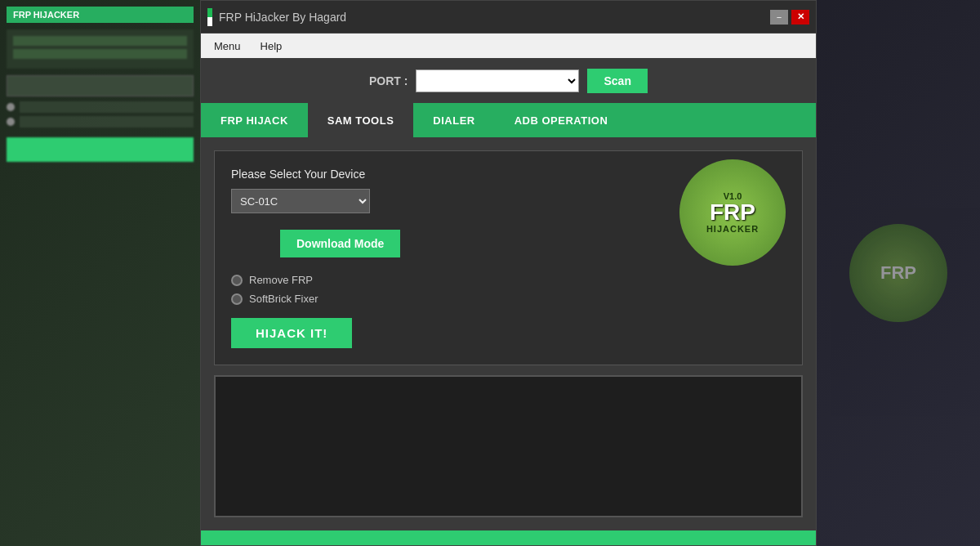  What do you see at coordinates (495, 17) in the screenshot?
I see `window-title: FRP HiJacker By Hagard` at bounding box center [495, 17].